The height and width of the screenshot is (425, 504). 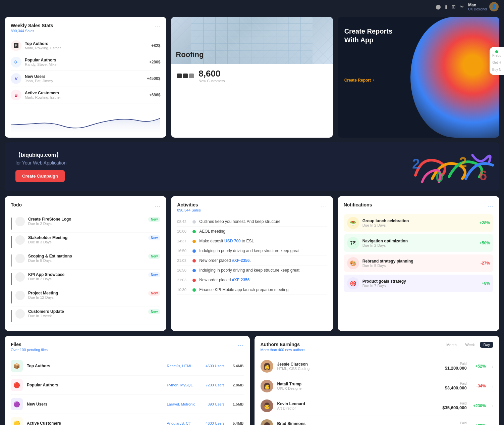 I want to click on activity-text: Finance KPI Mobile app launch preparion …, so click(x=263, y=290).